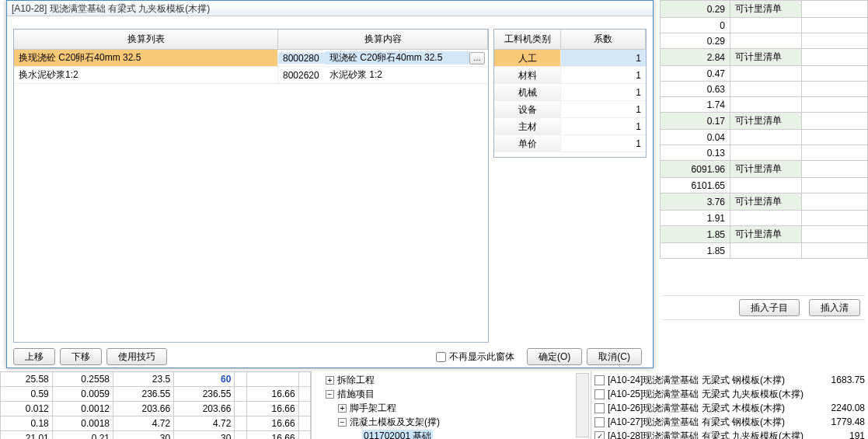 The image size is (868, 439). Describe the element at coordinates (155, 435) in the screenshot. I see `table-row: 21.010.21303016.66` at that location.